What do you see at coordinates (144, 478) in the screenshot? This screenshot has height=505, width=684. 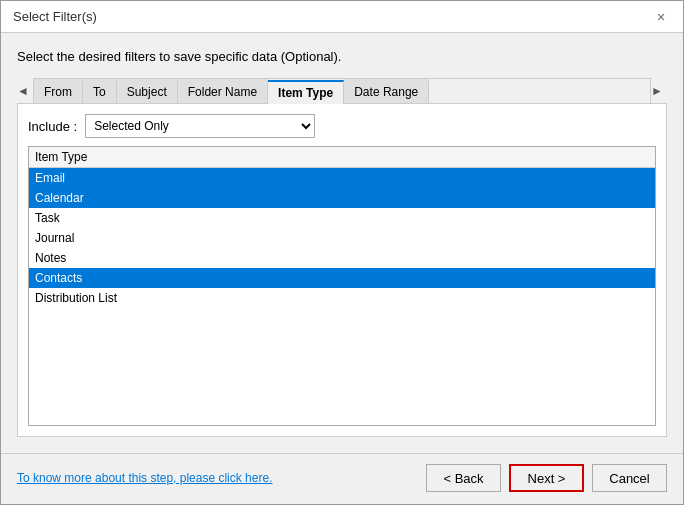 I see `help-link: To know more about this step, please cli…` at bounding box center [144, 478].